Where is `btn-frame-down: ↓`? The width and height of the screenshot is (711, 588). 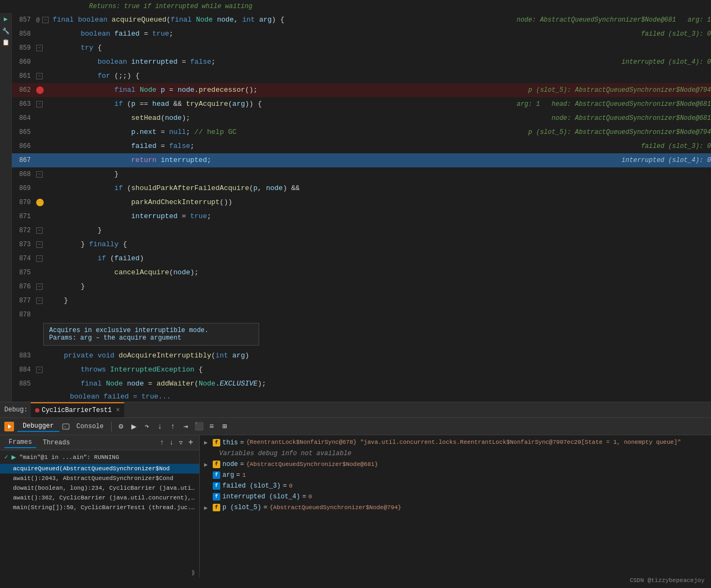 btn-frame-down: ↓ is located at coordinates (172, 443).